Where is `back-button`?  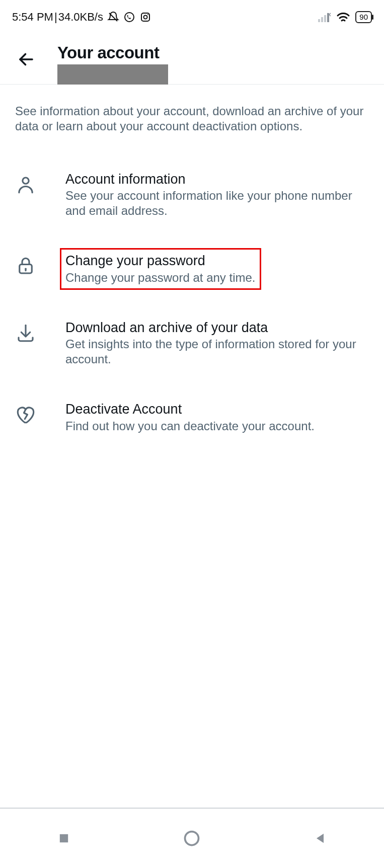 back-button is located at coordinates (35, 56).